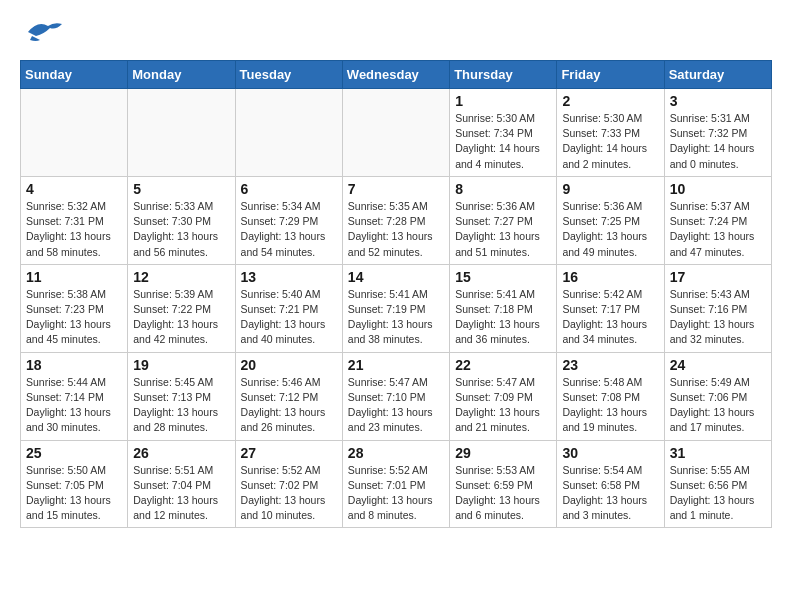 This screenshot has width=792, height=612. What do you see at coordinates (503, 277) in the screenshot?
I see `day-number: 15` at bounding box center [503, 277].